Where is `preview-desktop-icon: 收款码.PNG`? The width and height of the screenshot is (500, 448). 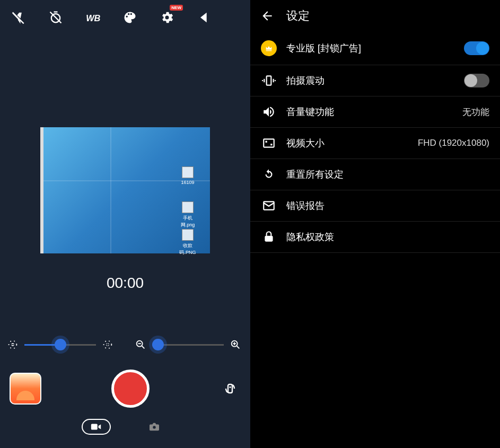 preview-desktop-icon: 收款码.PNG is located at coordinates (188, 243).